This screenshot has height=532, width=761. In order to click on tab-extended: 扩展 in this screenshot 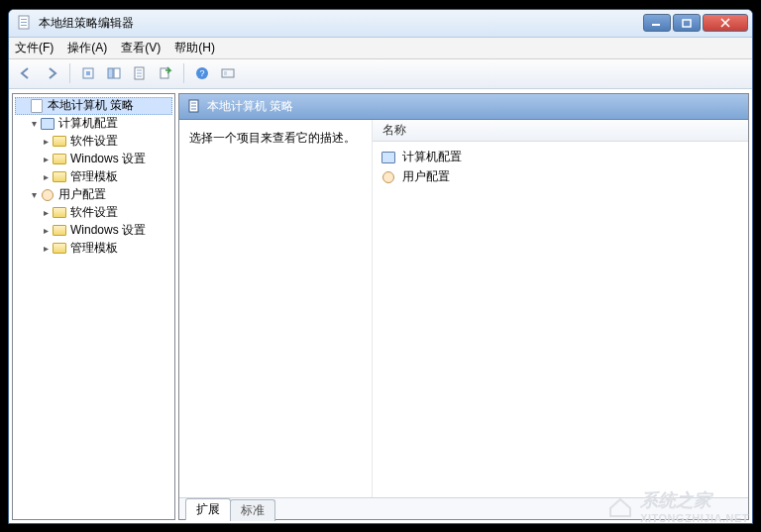, I will do `click(208, 509)`.